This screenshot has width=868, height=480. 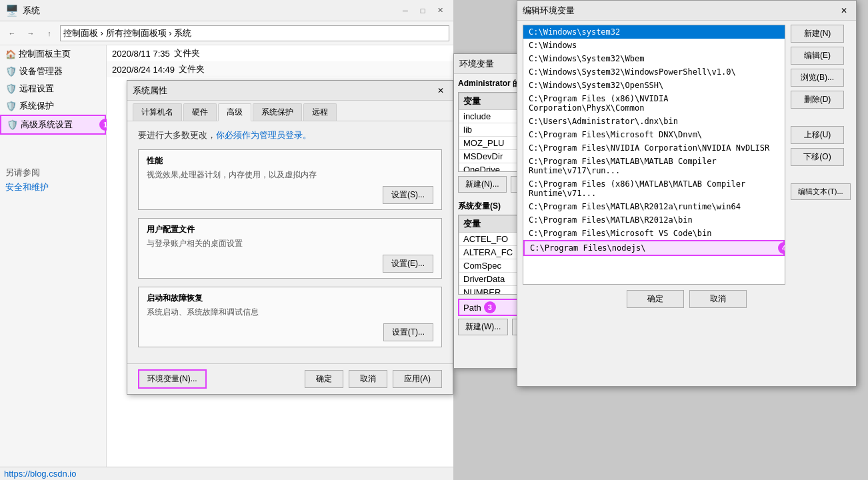 I want to click on edit-env-move-up-button: 上移(U), so click(x=817, y=135).